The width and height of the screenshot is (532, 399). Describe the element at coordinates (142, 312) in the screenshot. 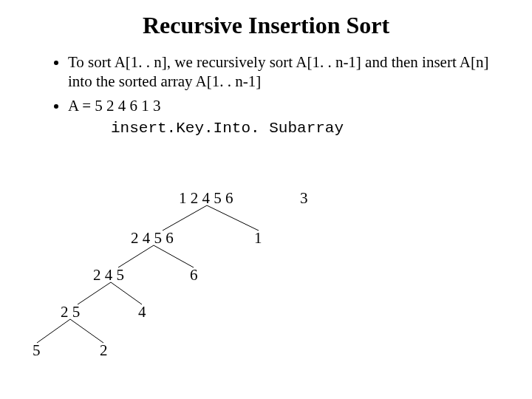

I see `tree-node-4: 4` at that location.